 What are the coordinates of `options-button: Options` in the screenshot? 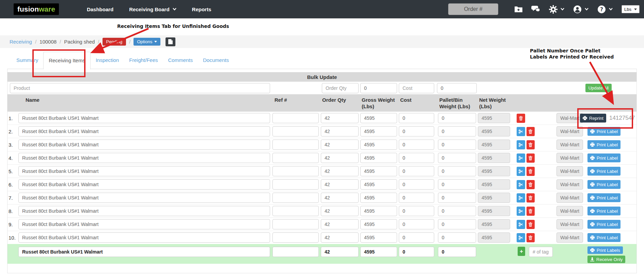 It's located at (147, 42).